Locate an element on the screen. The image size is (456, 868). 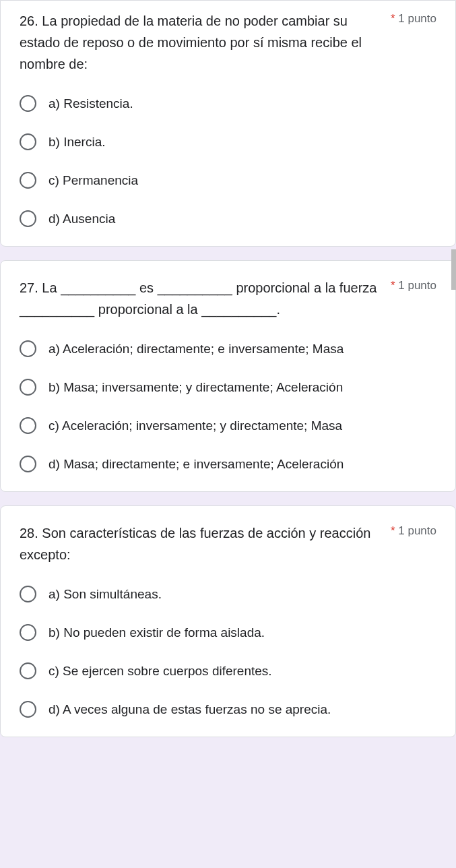
option-row: c) Se ejercen sobre cuerpos diferentes. is located at coordinates (228, 671).